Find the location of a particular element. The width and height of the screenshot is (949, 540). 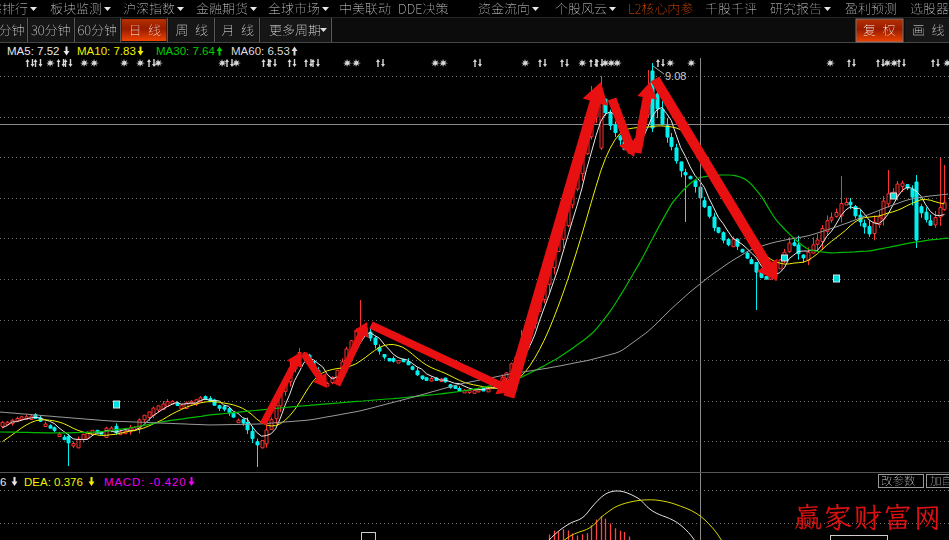

svg-text: DEA: 0.376 is located at coordinates (54, 482).